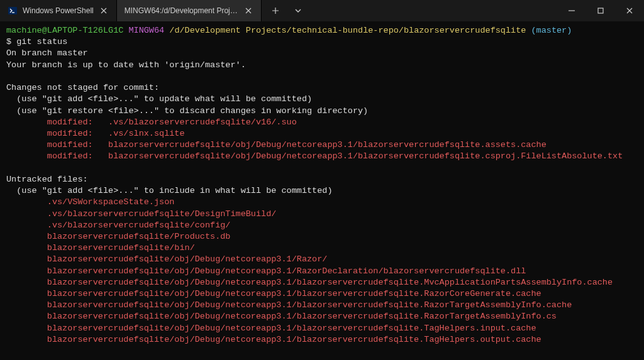 This screenshot has width=644, height=360. What do you see at coordinates (13, 11) in the screenshot?
I see `powershell-icon` at bounding box center [13, 11].